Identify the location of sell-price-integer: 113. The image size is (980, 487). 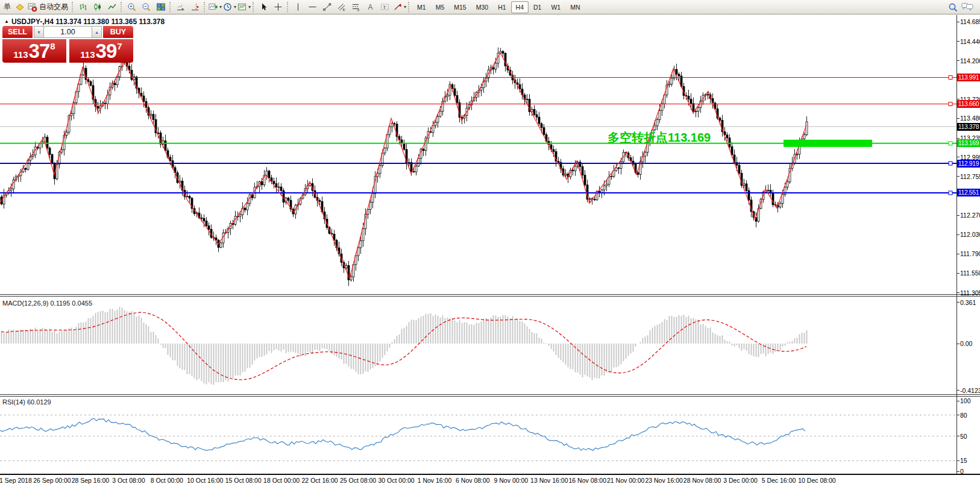
(20, 54).